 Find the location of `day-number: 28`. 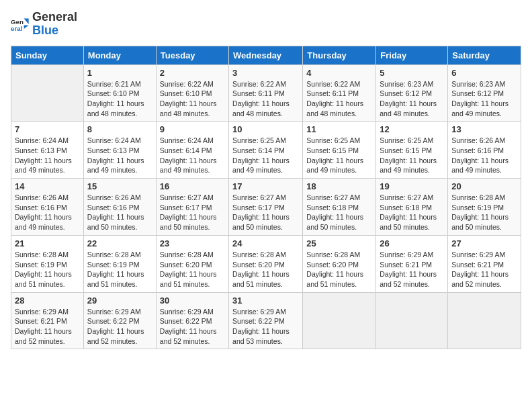

day-number: 28 is located at coordinates (47, 301).